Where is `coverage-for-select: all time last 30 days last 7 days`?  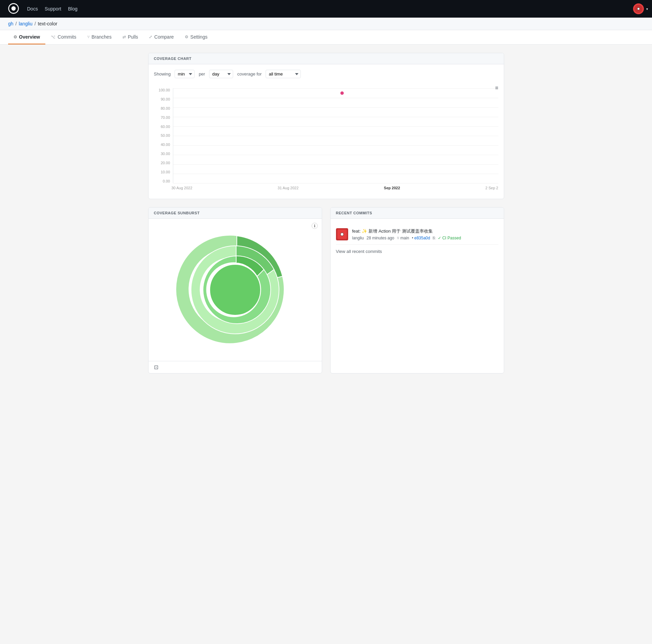
coverage-for-select: all time last 30 days last 7 days is located at coordinates (283, 74).